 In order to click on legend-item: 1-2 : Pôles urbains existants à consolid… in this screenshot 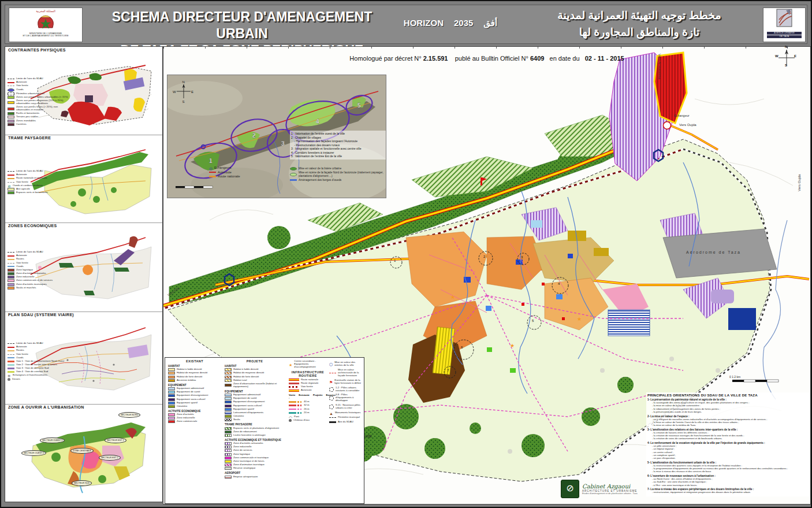, I will do `click(345, 390)`.